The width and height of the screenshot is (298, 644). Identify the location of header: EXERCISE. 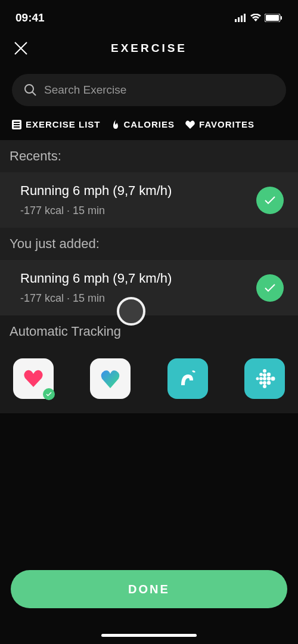
(149, 48).